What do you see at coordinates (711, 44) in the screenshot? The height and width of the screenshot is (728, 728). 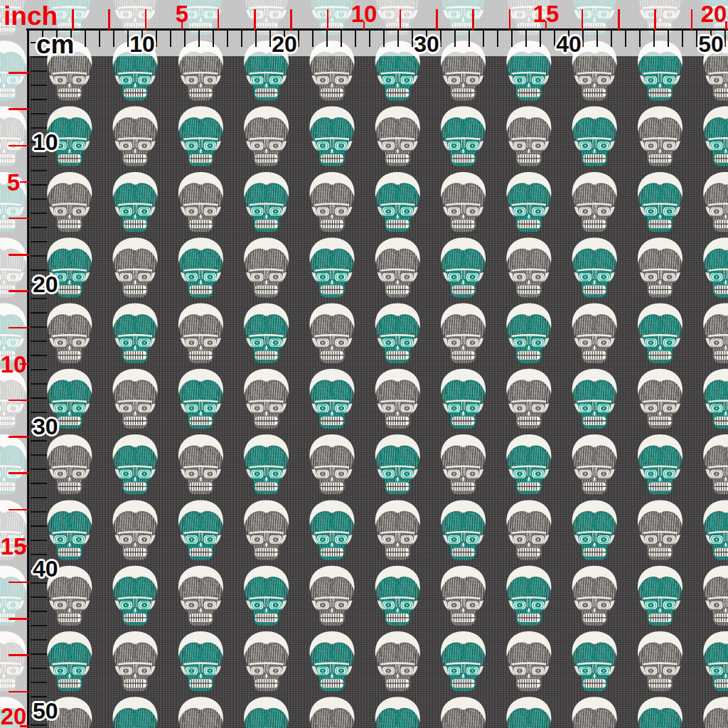 I see `cm-number: 50` at bounding box center [711, 44].